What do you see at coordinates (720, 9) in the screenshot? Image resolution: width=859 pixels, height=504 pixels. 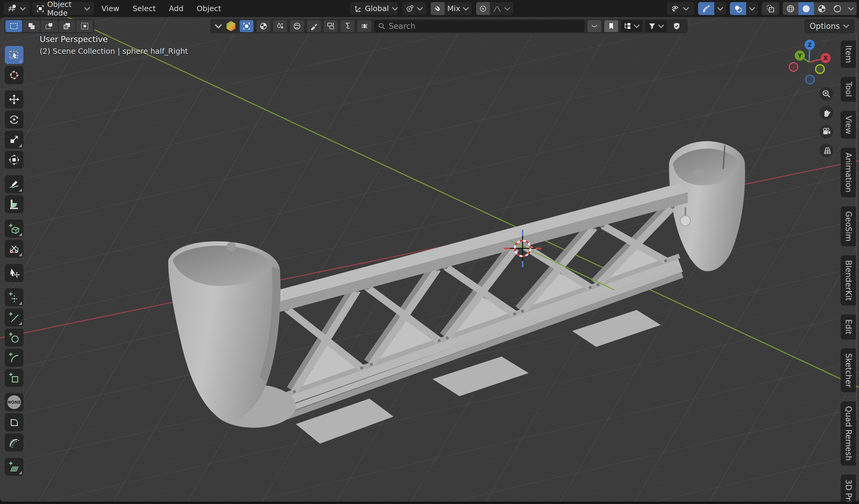 I see `gizmos-dropdown` at bounding box center [720, 9].